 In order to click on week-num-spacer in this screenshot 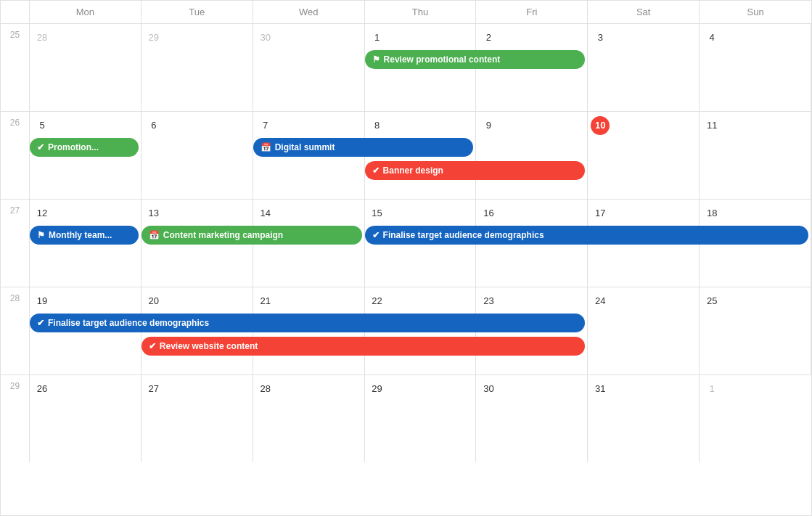, I will do `click(15, 12)`.